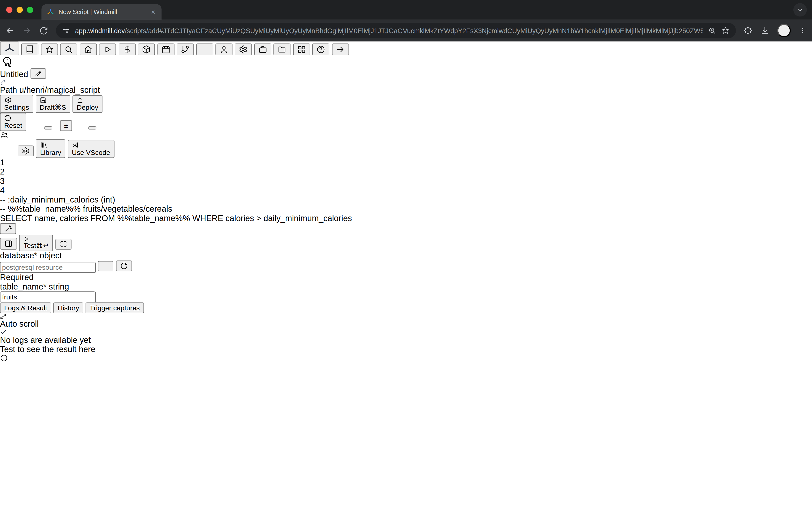 Image resolution: width=812 pixels, height=507 pixels. Describe the element at coordinates (282, 50) in the screenshot. I see `sidebar-item-folders` at that location.